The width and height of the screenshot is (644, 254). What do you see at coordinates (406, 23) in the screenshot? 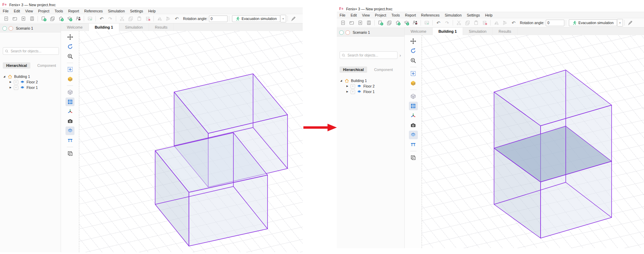
I see `add-floor-icon` at bounding box center [406, 23].